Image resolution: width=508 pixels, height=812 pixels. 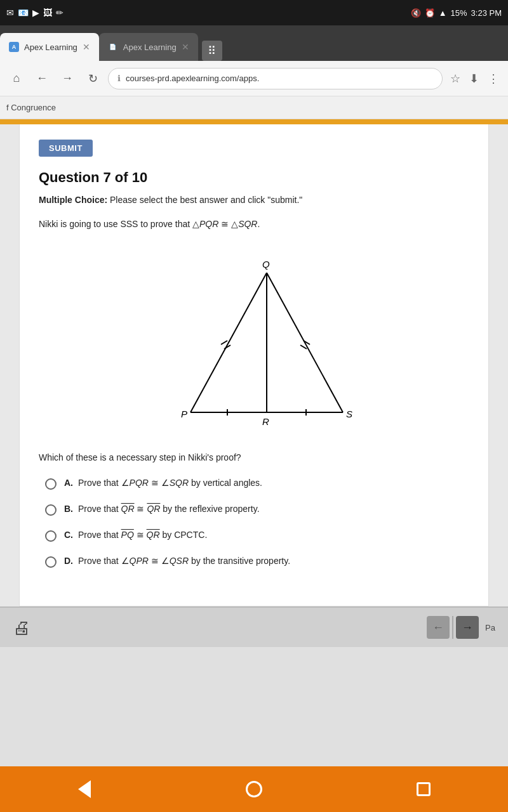 What do you see at coordinates (416, 13) in the screenshot?
I see `mute-icon: 🔇` at bounding box center [416, 13].